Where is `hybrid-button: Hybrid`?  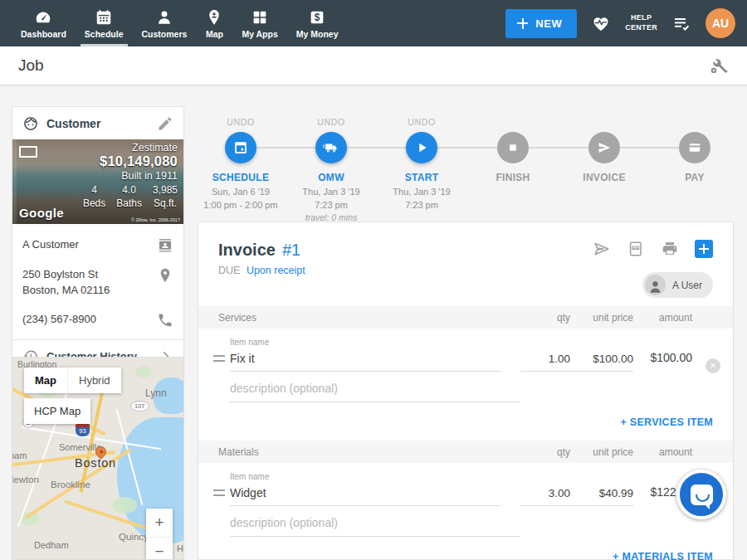 hybrid-button: Hybrid is located at coordinates (95, 380).